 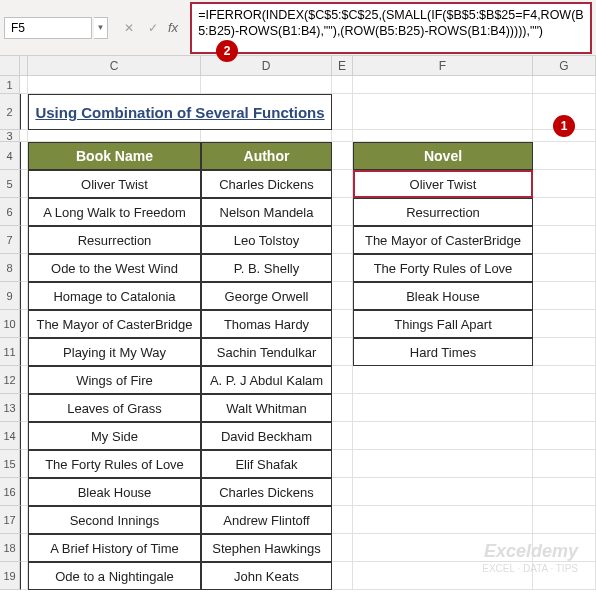 What do you see at coordinates (114, 352) in the screenshot?
I see `cell-book: Playing it My Way` at bounding box center [114, 352].